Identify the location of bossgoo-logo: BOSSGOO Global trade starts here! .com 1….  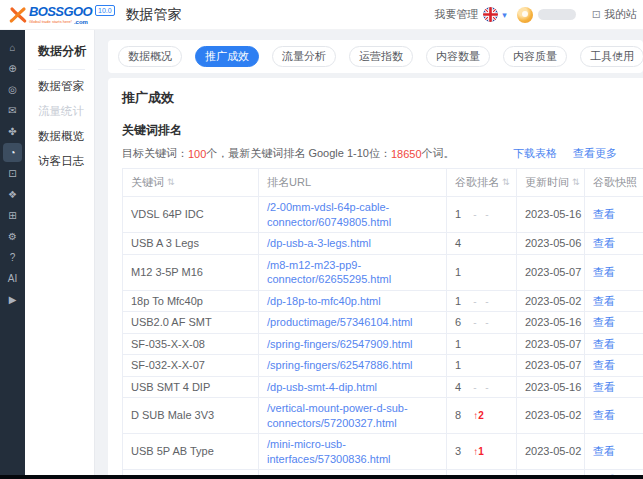
(62, 15).